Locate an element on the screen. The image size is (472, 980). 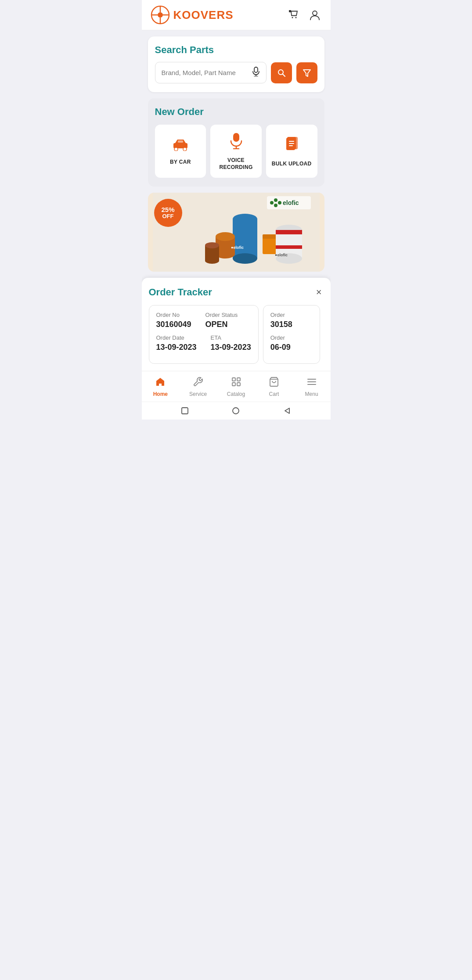
home-icon is located at coordinates (160, 383).